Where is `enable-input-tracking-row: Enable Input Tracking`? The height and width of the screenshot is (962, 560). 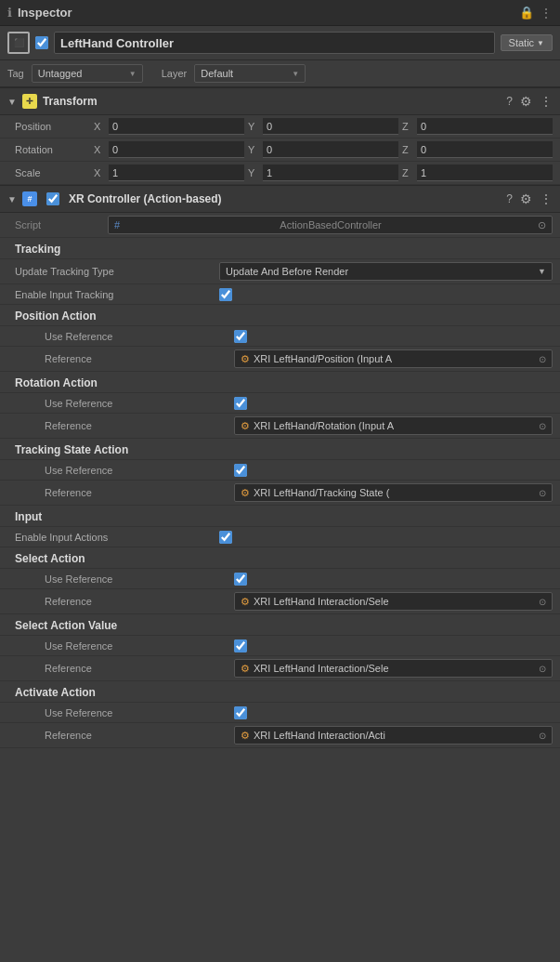 enable-input-tracking-row: Enable Input Tracking is located at coordinates (280, 295).